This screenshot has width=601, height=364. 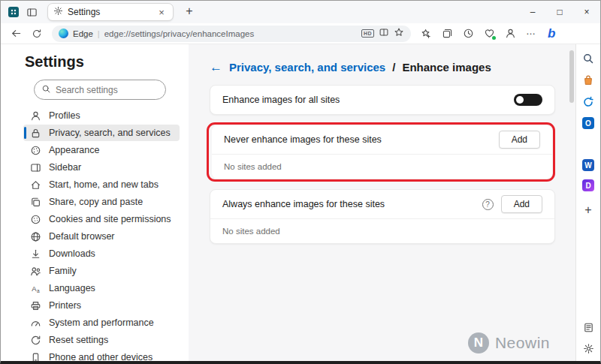 What do you see at coordinates (101, 167) in the screenshot?
I see `sidebar-item-sidebar: Sidebar` at bounding box center [101, 167].